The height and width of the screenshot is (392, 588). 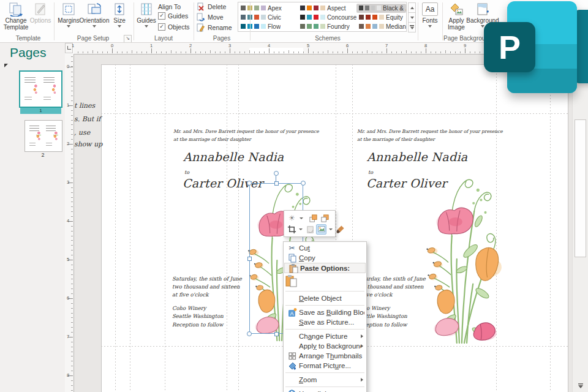 What do you see at coordinates (581, 386) in the screenshot?
I see `next-page-button` at bounding box center [581, 386].